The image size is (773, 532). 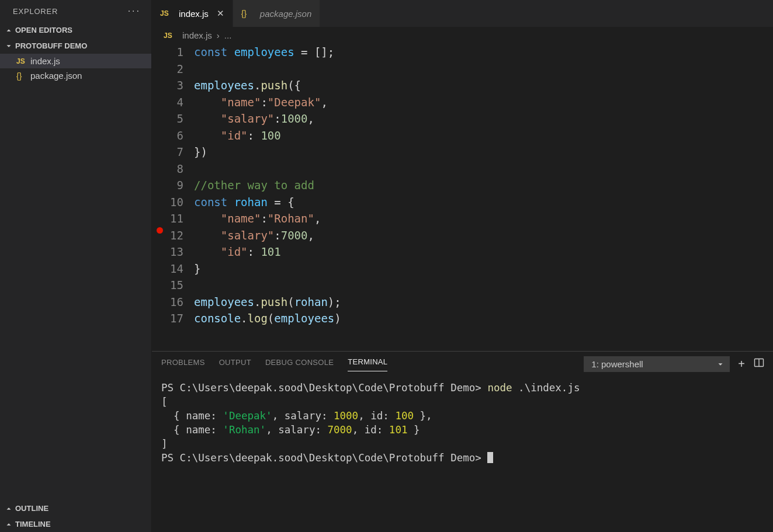 What do you see at coordinates (268, 302) in the screenshot?
I see `code-content: employees.push(rohan);` at bounding box center [268, 302].